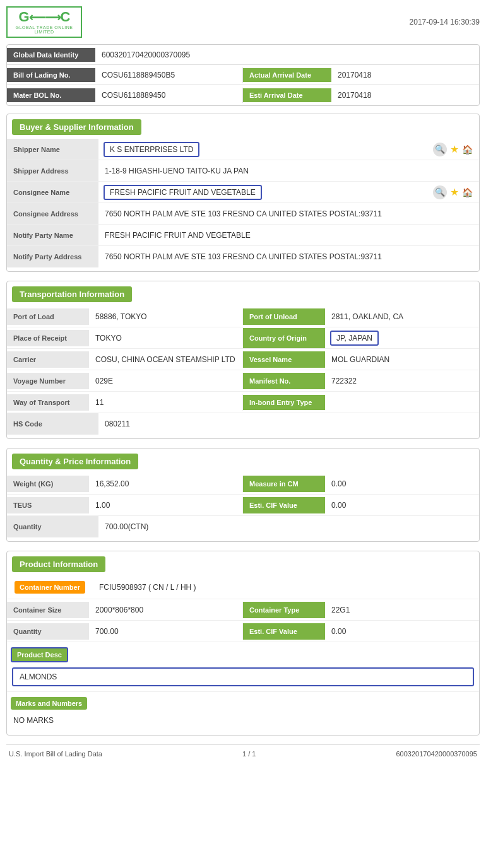 Image resolution: width=486 pixels, height=868 pixels. I want to click on product-desc-label: Product Desc, so click(39, 655).